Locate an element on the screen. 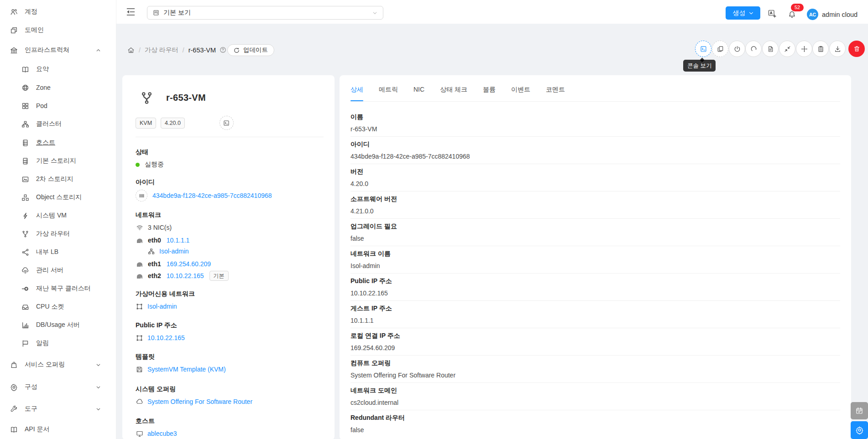  download-button is located at coordinates (837, 49).